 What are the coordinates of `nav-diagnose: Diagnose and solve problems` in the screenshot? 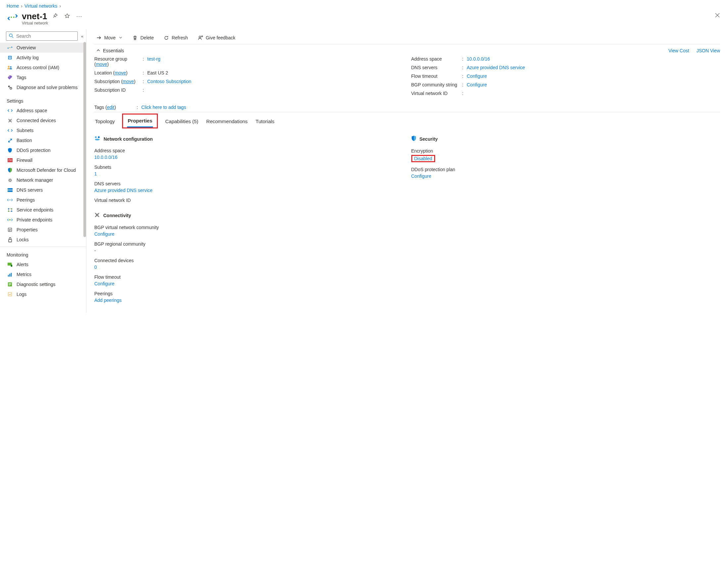 It's located at (43, 87).